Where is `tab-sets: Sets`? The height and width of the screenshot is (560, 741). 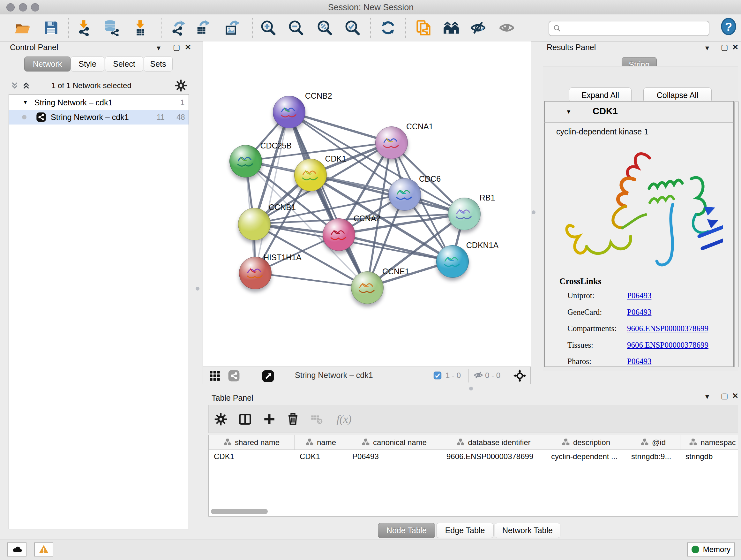 tab-sets: Sets is located at coordinates (158, 64).